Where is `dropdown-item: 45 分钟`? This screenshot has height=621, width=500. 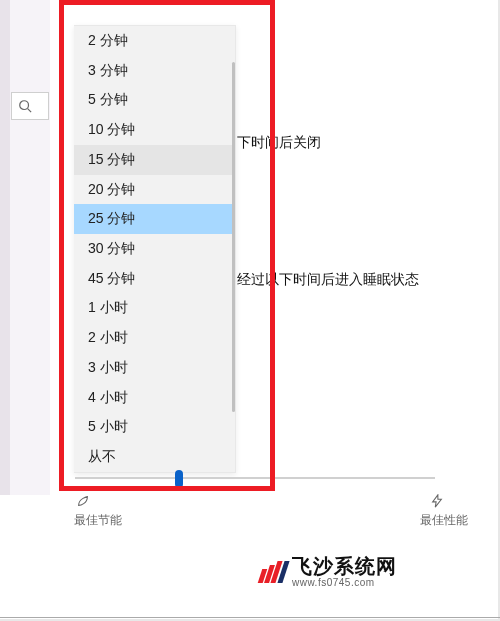
dropdown-item: 45 分钟 is located at coordinates (154, 279).